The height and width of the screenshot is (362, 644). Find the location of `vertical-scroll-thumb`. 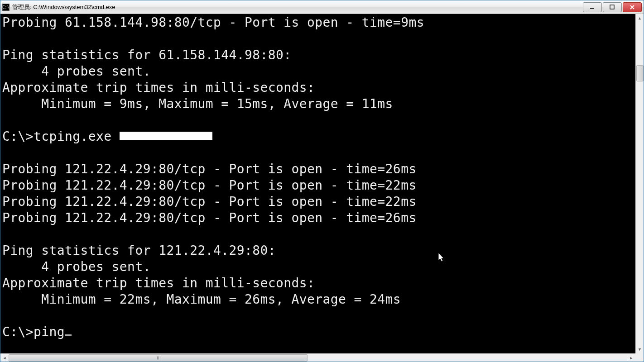

vertical-scroll-thumb is located at coordinates (640, 73).